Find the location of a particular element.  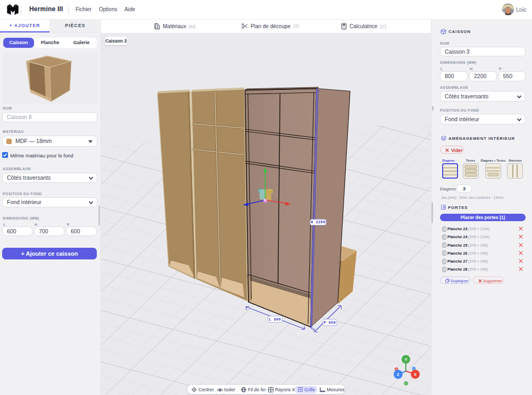

svg-text: Y is located at coordinates (405, 359).